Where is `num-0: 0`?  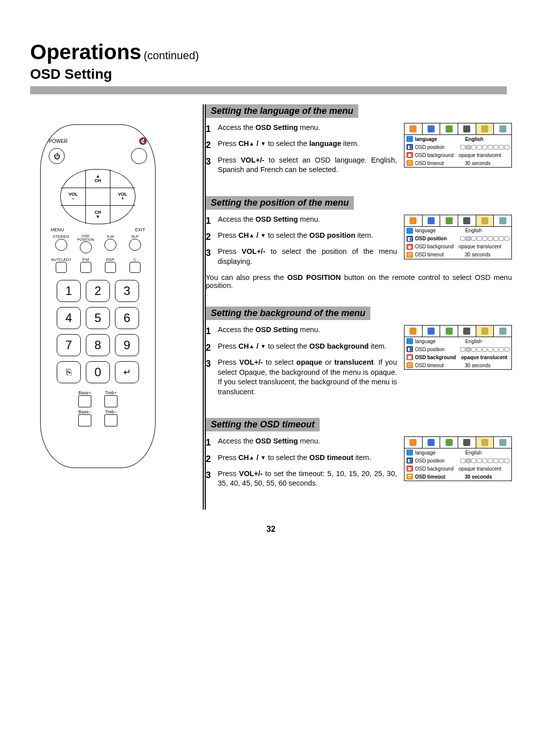
num-0: 0 is located at coordinates (98, 372).